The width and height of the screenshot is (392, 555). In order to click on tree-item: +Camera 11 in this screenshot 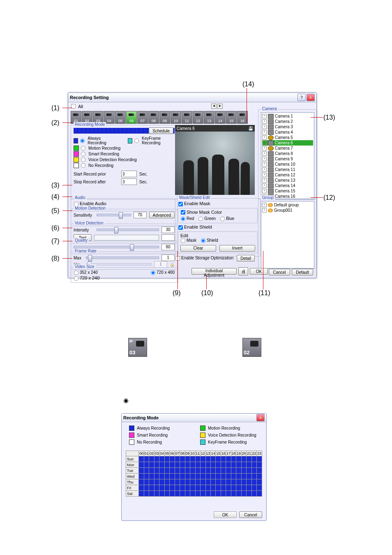, I will do `click(288, 169)`.